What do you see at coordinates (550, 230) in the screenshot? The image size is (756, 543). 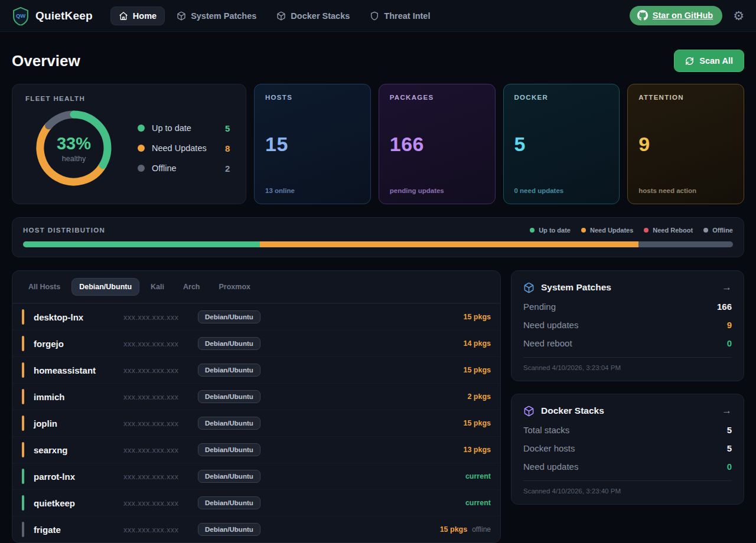 I see `legend-item: Up to date` at bounding box center [550, 230].